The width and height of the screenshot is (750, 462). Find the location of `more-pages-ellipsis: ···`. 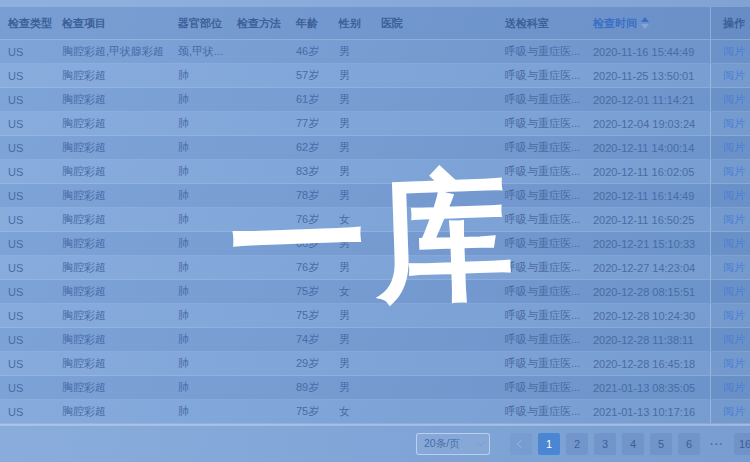

more-pages-ellipsis: ··· is located at coordinates (717, 444).